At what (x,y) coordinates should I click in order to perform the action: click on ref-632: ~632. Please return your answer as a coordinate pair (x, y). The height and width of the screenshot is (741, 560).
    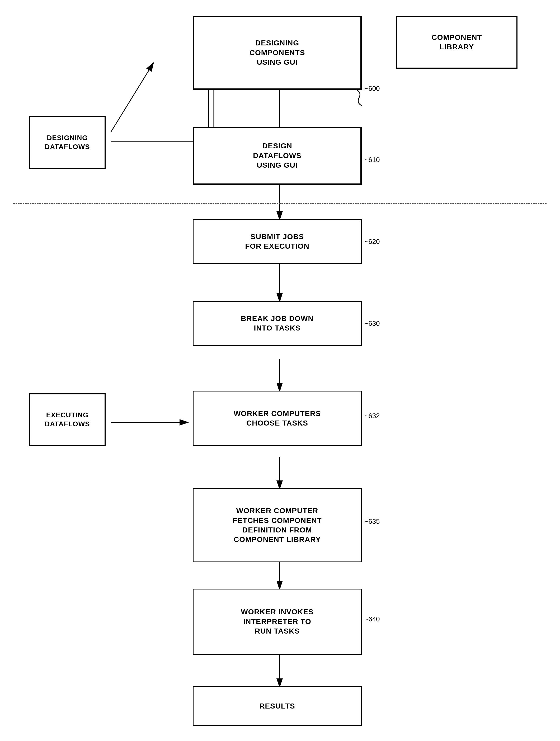
    Looking at the image, I should click on (372, 416).